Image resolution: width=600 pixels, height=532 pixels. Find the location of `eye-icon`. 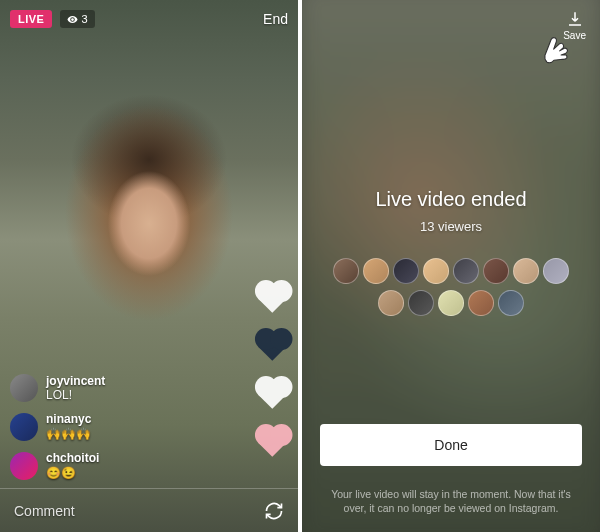

eye-icon is located at coordinates (72, 20).